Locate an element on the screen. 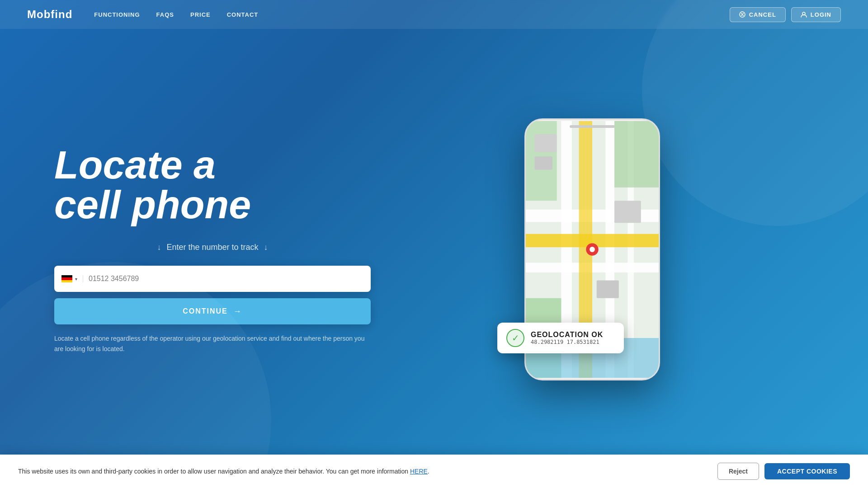 The image size is (868, 488). phone-input is located at coordinates (226, 279).